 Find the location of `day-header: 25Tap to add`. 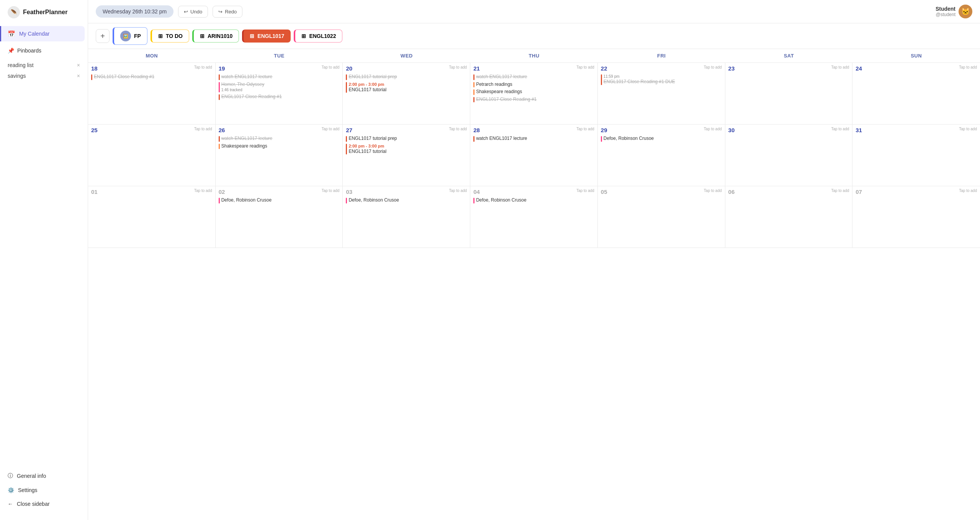

day-header: 25Tap to add is located at coordinates (152, 130).